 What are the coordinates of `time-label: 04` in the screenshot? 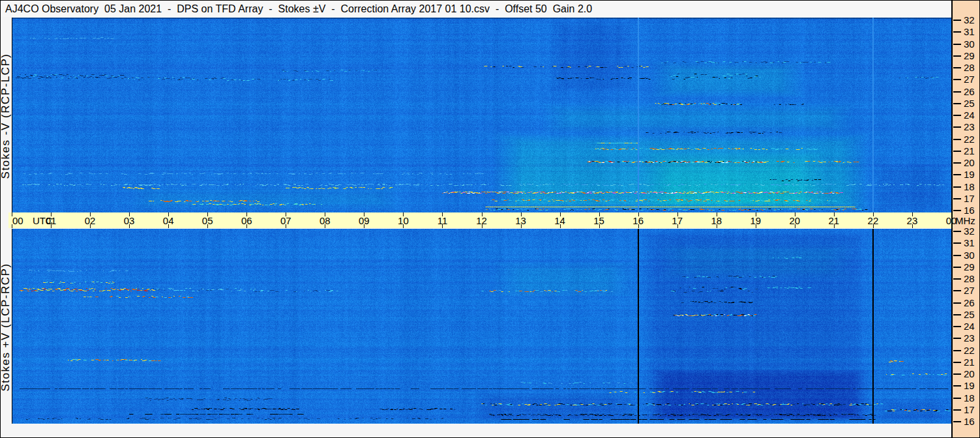 It's located at (168, 220).